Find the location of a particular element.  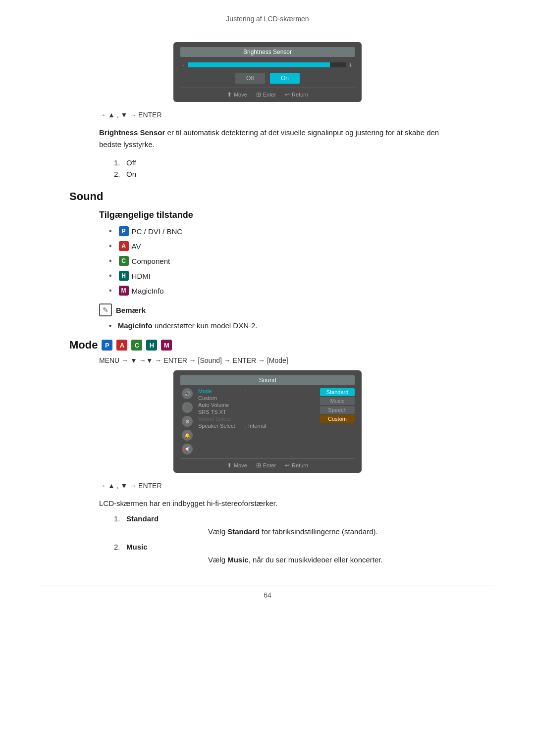

sound-footer-return: ↩ Return is located at coordinates (296, 465).